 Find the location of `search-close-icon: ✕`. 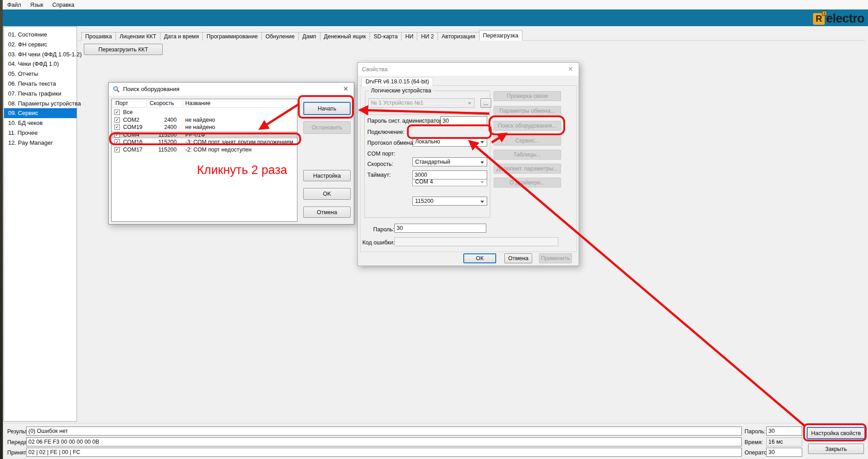

search-close-icon: ✕ is located at coordinates (346, 89).